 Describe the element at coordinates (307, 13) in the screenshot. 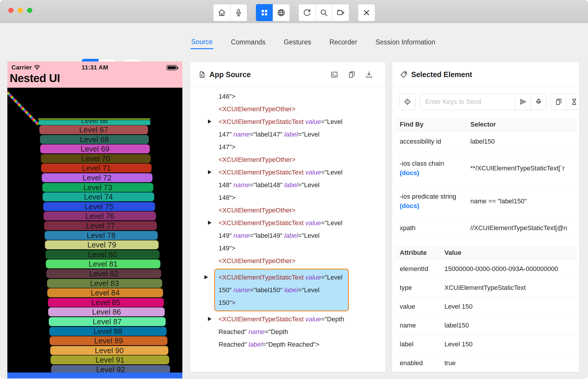

I see `refresh-icon` at that location.